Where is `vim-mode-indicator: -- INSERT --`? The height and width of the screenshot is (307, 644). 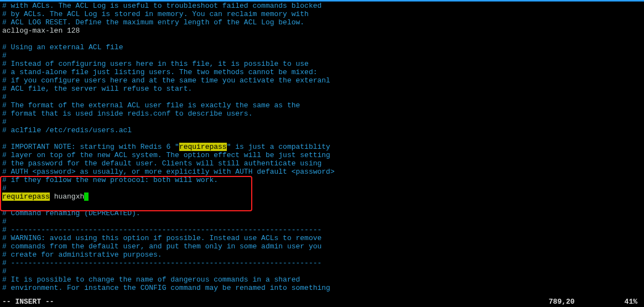 vim-mode-indicator: -- INSERT -- is located at coordinates (28, 302).